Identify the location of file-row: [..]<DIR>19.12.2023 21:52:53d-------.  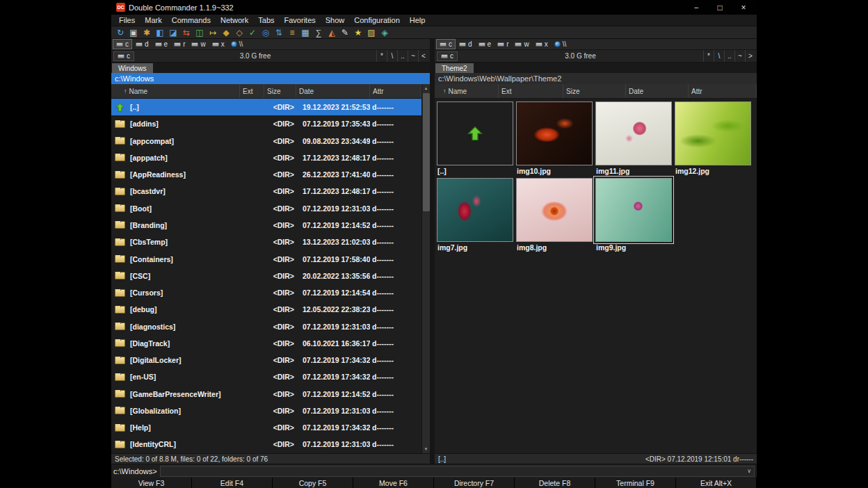
(266, 107).